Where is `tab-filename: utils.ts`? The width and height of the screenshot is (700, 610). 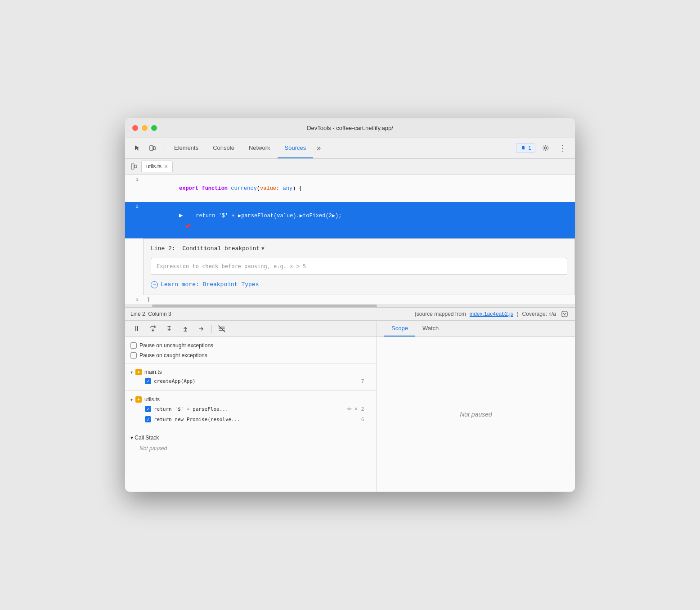 tab-filename: utils.ts is located at coordinates (154, 166).